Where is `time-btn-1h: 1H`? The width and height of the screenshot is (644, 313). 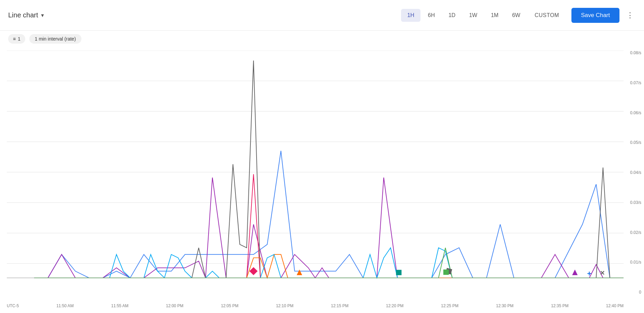 time-btn-1h: 1H is located at coordinates (411, 15).